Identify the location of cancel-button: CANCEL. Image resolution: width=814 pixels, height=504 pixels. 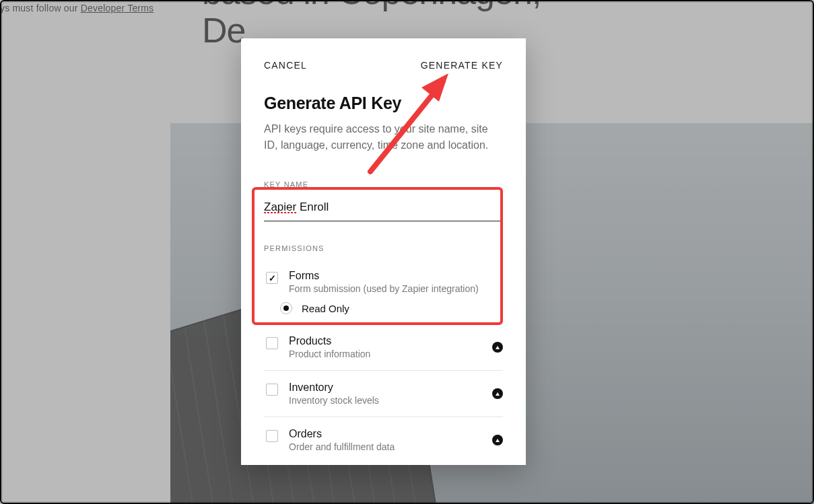
(285, 65).